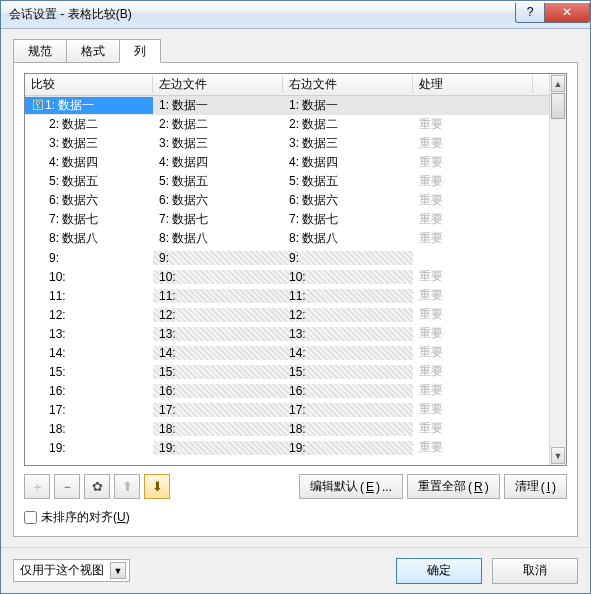  Describe the element at coordinates (40, 51) in the screenshot. I see `tab-spec: 规范` at that location.